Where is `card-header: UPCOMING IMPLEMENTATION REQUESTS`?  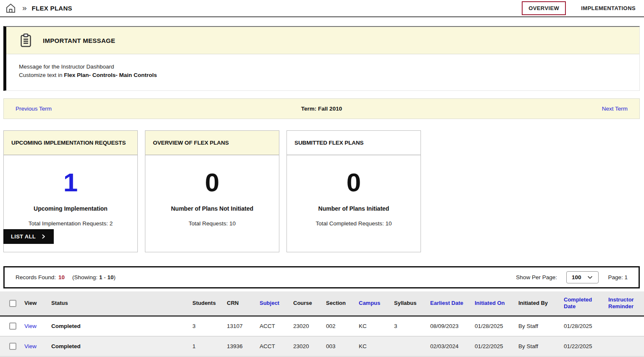
card-header: UPCOMING IMPLEMENTATION REQUESTS is located at coordinates (71, 143).